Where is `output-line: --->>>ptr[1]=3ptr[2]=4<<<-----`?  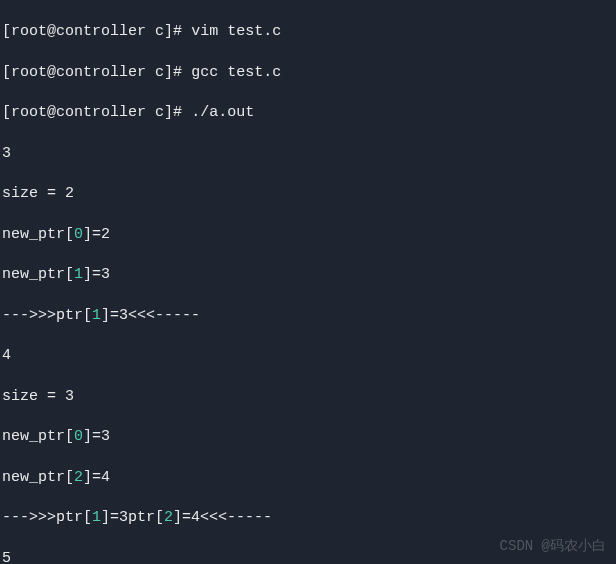 output-line: --->>>ptr[1]=3ptr[2]=4<<<----- is located at coordinates (308, 518).